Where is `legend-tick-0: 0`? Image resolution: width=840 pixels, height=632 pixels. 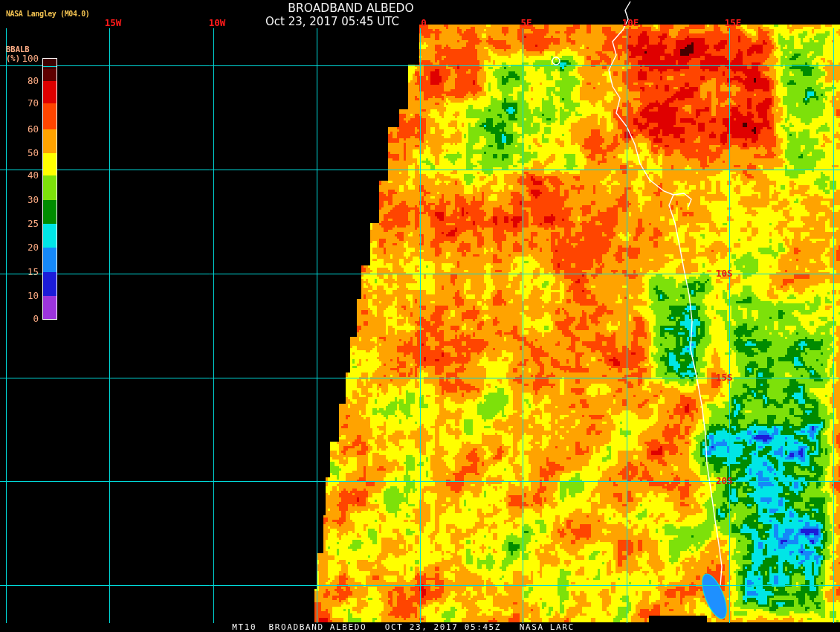 legend-tick-0: 0 is located at coordinates (19, 318).